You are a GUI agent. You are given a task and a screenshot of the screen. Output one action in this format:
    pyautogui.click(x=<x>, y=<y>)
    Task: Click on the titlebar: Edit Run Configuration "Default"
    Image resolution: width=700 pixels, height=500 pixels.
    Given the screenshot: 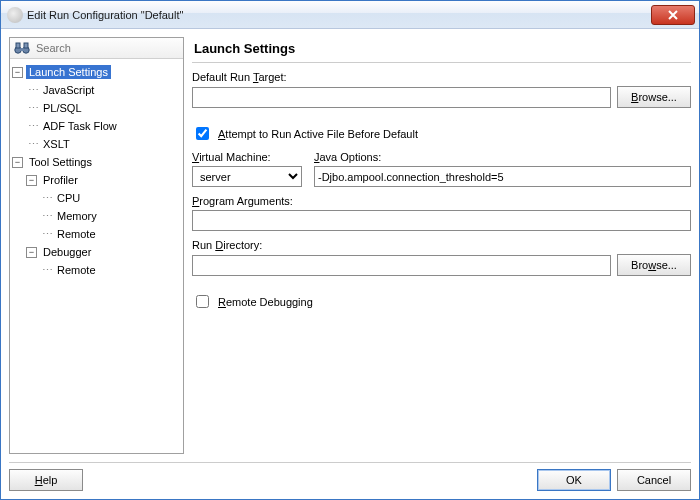 What is the action you would take?
    pyautogui.click(x=350, y=15)
    